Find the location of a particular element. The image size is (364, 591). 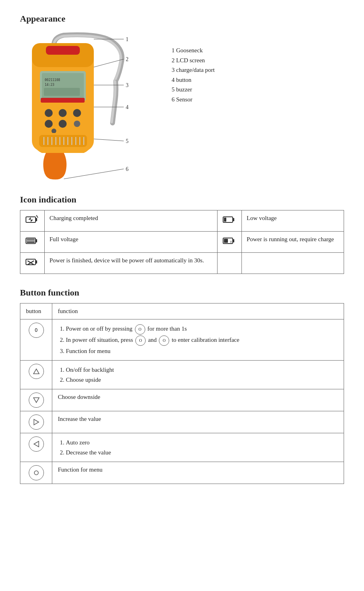

table-header-row: button function is located at coordinates (182, 311).